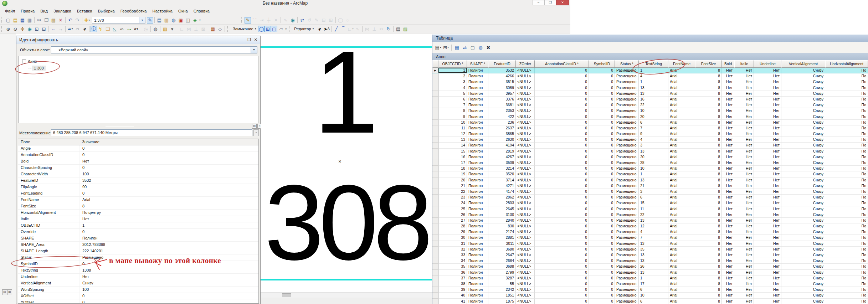 The height and width of the screenshot is (304, 868). Describe the element at coordinates (650, 209) in the screenshot. I see `table-row: 25Полигон2645<NULL>00Размещено11Arial8Не…` at that location.